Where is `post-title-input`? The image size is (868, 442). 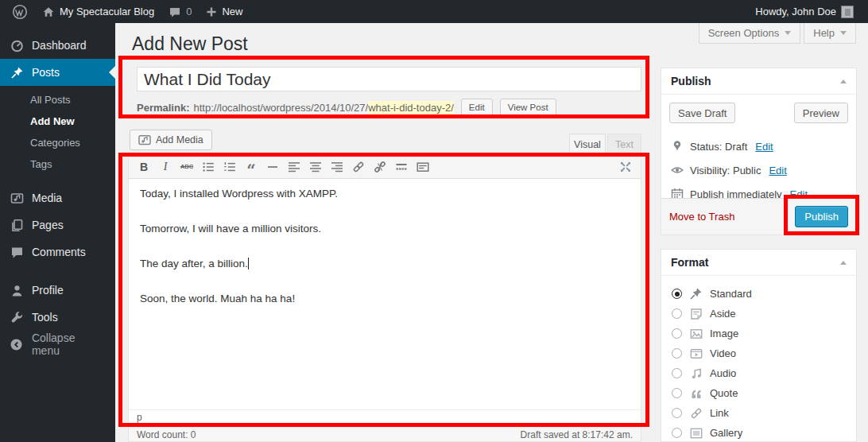 post-title-input is located at coordinates (389, 79).